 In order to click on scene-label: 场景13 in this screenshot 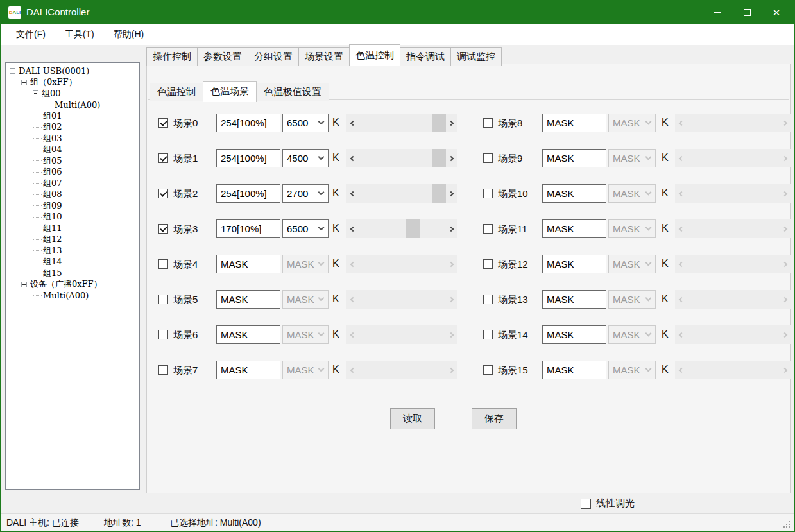, I will do `click(513, 300)`.